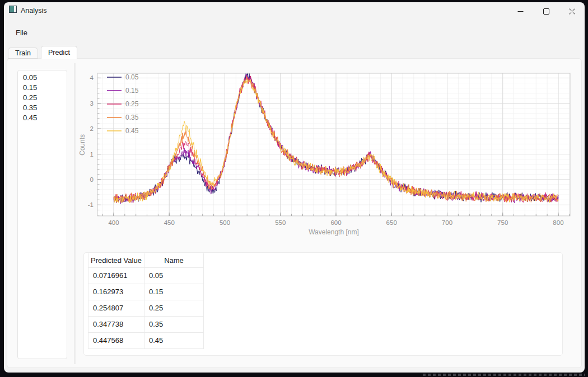 The height and width of the screenshot is (377, 588). What do you see at coordinates (43, 98) in the screenshot?
I see `list-item: 0.25` at bounding box center [43, 98].